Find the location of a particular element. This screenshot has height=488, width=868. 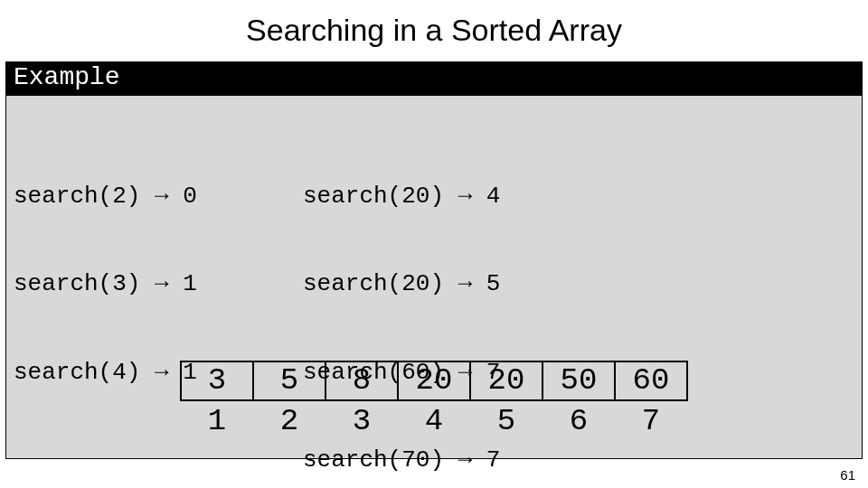

array-values-row: 3 5 8 20 20 50 60 is located at coordinates (434, 381).